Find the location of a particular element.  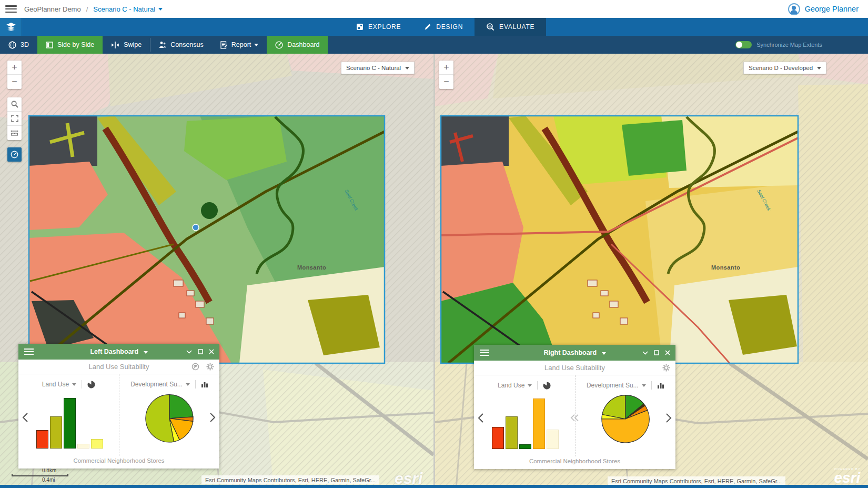

land-use-widget: Land Use is located at coordinates (68, 415).